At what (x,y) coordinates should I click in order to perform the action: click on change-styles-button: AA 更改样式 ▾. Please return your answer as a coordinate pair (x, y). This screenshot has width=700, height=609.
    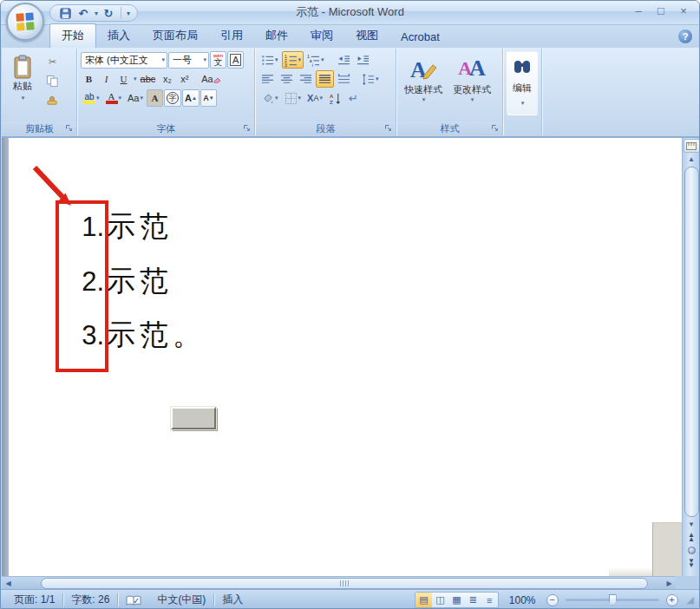
    Looking at the image, I should click on (472, 83).